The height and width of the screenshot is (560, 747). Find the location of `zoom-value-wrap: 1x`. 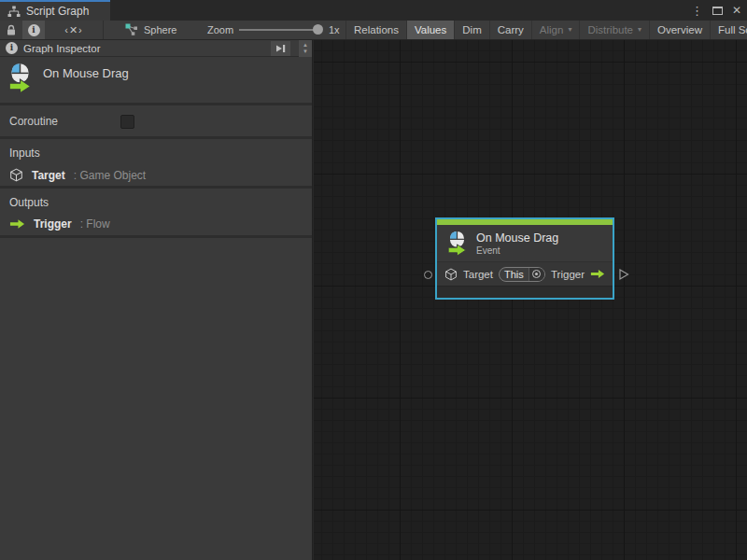

zoom-value-wrap: 1x is located at coordinates (334, 30).